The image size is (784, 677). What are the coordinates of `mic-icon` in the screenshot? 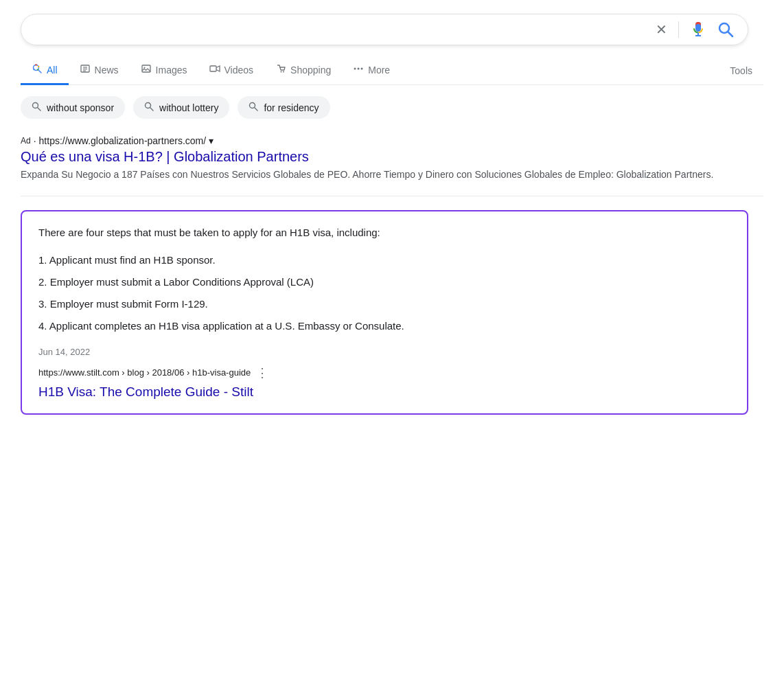 It's located at (698, 30).